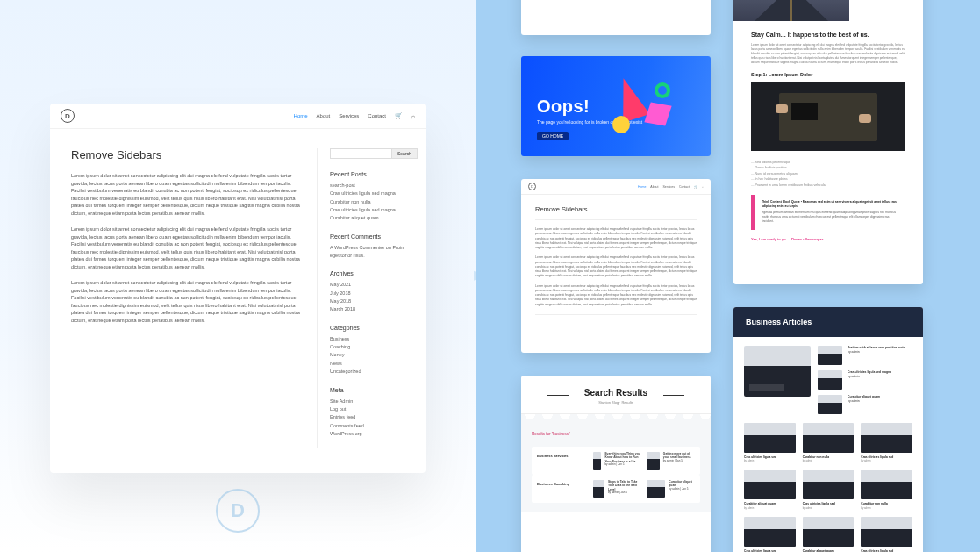 The image size is (980, 552). Describe the element at coordinates (616, 489) in the screenshot. I see `result-group: Business CoachingSteps to Take to Take Y…` at that location.